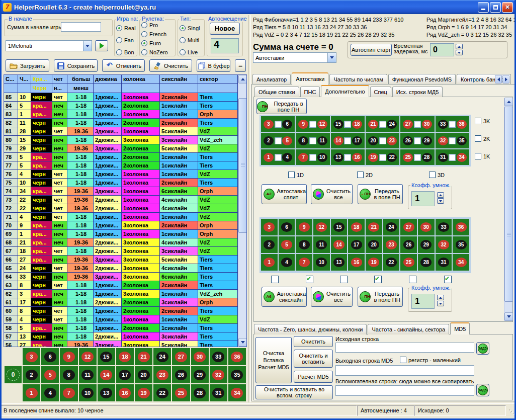 Image resolution: width=516 pixels, height=420 pixels. Describe the element at coordinates (322, 263) in the screenshot. I see `sixline-number-cell: 10` at that location.